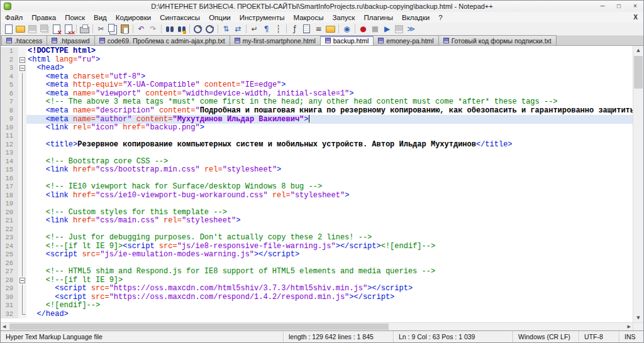  Describe the element at coordinates (330, 60) in the screenshot. I see `code-line: <html lang="ru">` at that location.